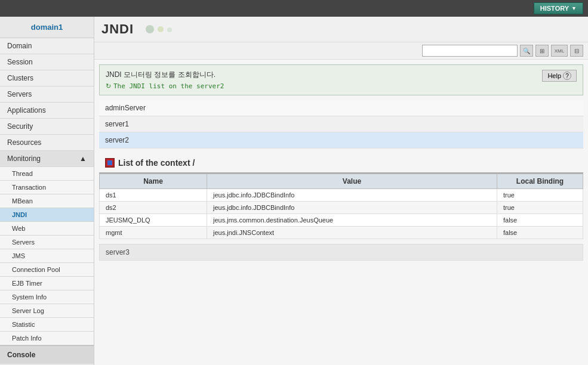  Describe the element at coordinates (577, 51) in the screenshot. I see `export-button: ⊟` at that location.